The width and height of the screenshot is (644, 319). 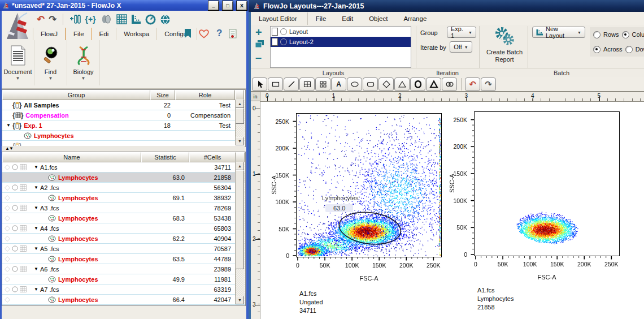 I want to click on tab-edi: Edi, so click(x=105, y=34).